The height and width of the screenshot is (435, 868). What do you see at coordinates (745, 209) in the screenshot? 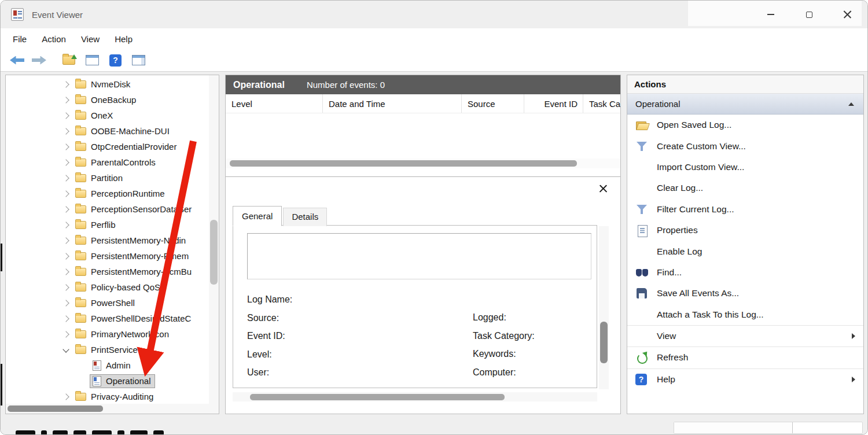
I see `action-filter-current-log: Filter Current Log...` at bounding box center [745, 209].